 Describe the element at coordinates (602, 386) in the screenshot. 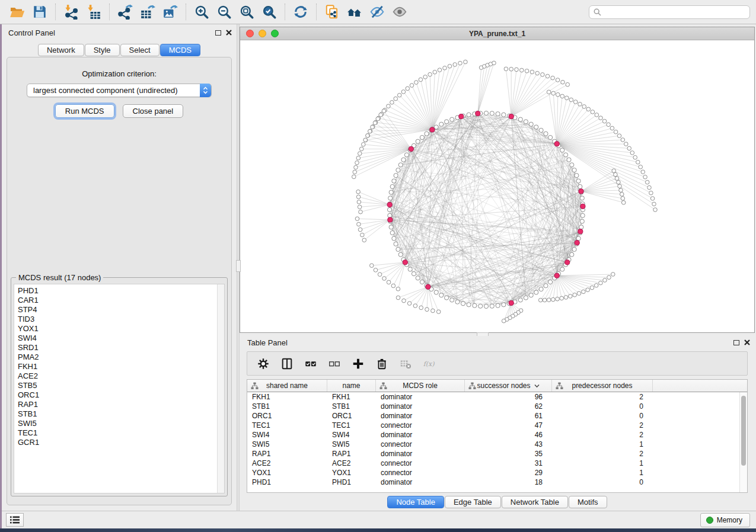

I see `column-label: predecessor nodes` at that location.